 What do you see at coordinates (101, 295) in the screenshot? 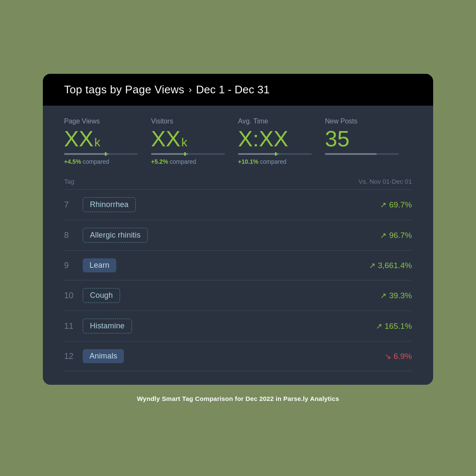
I see `tag-chip: Cough` at bounding box center [101, 295].